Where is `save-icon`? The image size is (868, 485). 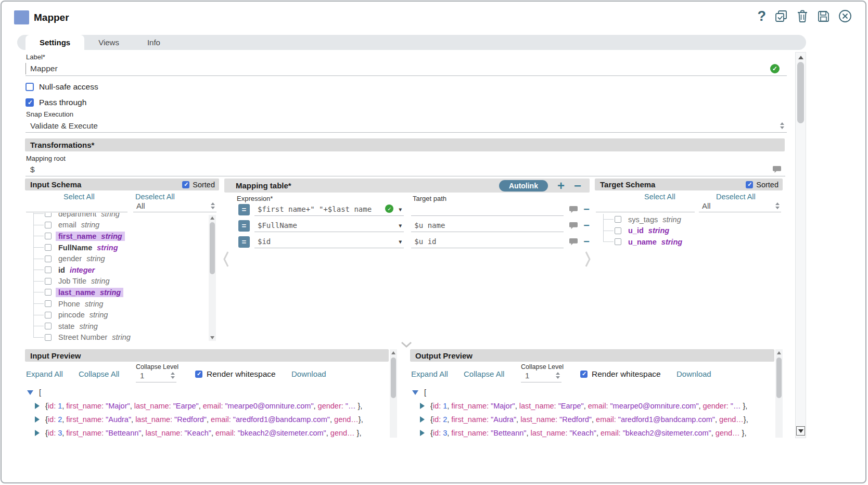 save-icon is located at coordinates (823, 17).